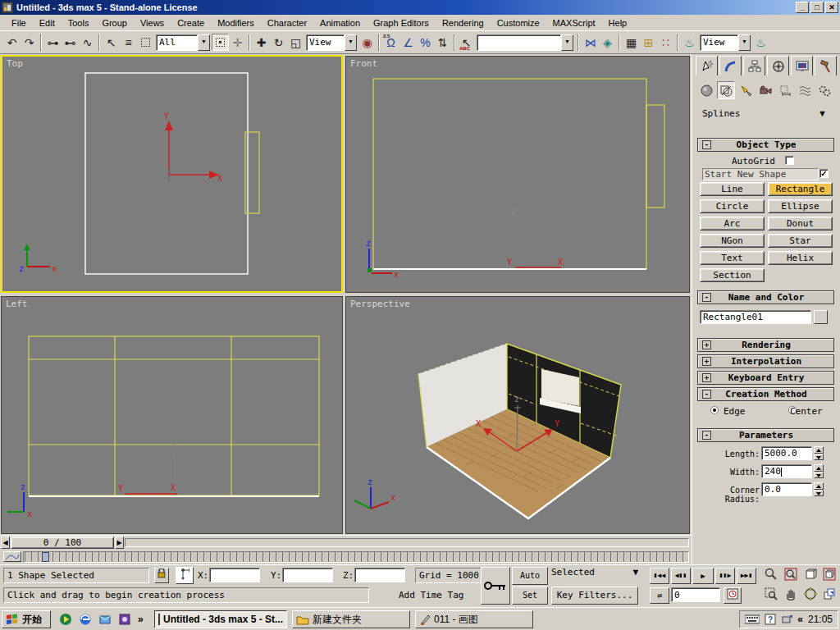 This screenshot has height=630, width=840. Describe the element at coordinates (766, 345) in the screenshot. I see `rollout-rendering: + Rendering` at that location.